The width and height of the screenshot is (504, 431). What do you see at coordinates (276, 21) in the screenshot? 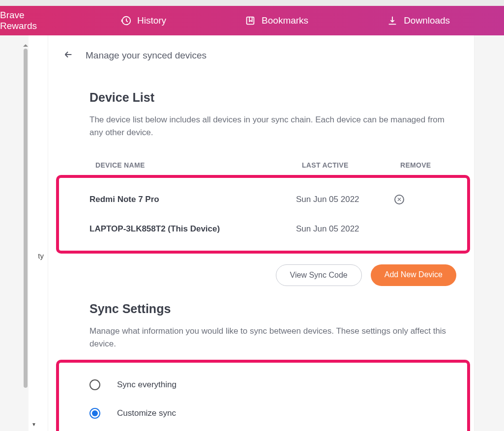
I see `nav-bookmarks: Bookmarks` at bounding box center [276, 21].